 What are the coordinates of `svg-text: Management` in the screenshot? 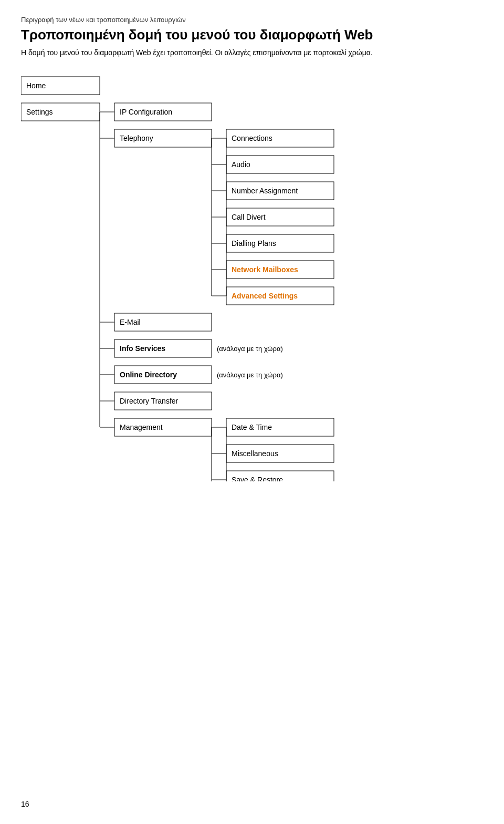 It's located at (141, 427).